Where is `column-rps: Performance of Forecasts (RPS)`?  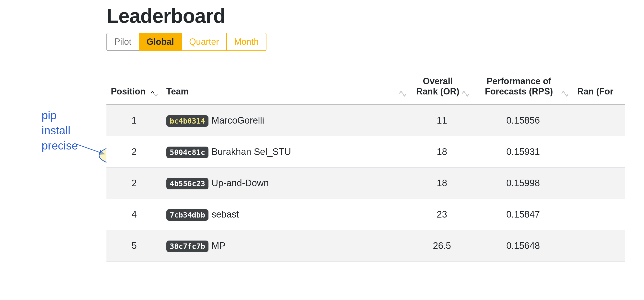 column-rps: Performance of Forecasts (RPS) is located at coordinates (523, 86).